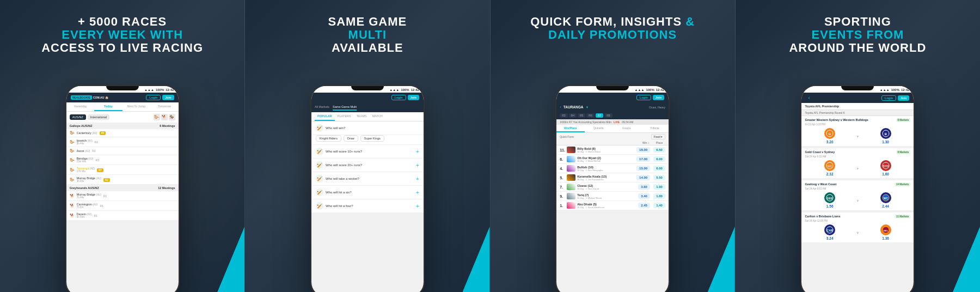 Image resolution: width=980 pixels, height=292 pixels. I want to click on header-buttons-4: Login Join, so click(895, 98).